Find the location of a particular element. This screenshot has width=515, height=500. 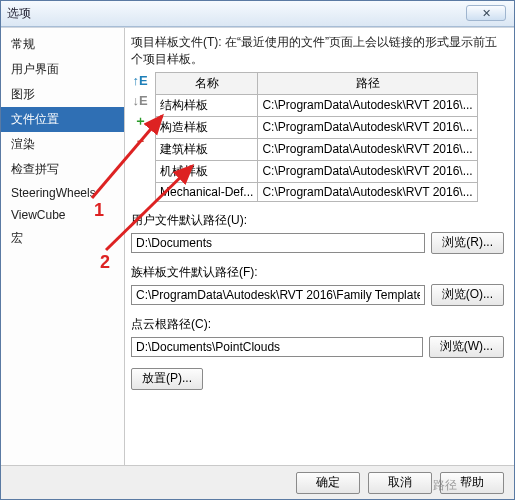

template-desc: 项目样板文件(T): 在“最近使用的文件”页面上会以链接的形式显示前五个项目样板… is located at coordinates (318, 51).